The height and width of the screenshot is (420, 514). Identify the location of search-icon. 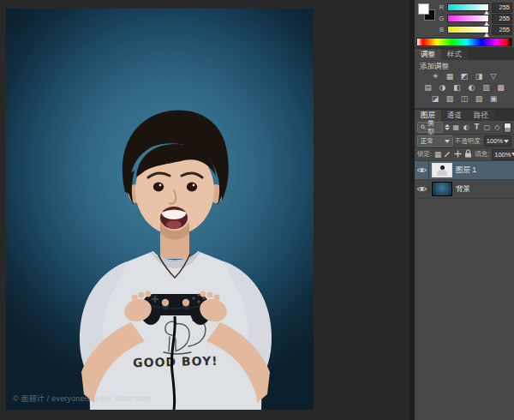
(423, 127).